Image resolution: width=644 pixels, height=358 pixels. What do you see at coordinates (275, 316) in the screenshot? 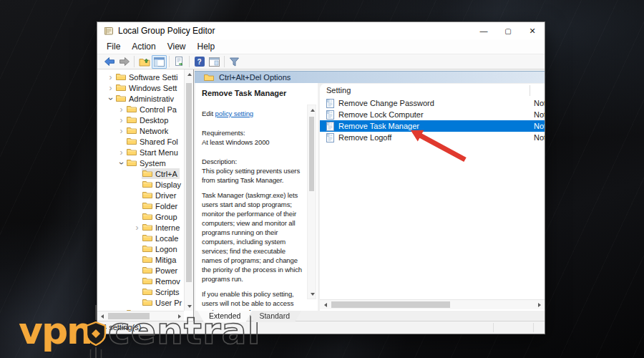
I see `tab-standard: Standard` at bounding box center [275, 316].